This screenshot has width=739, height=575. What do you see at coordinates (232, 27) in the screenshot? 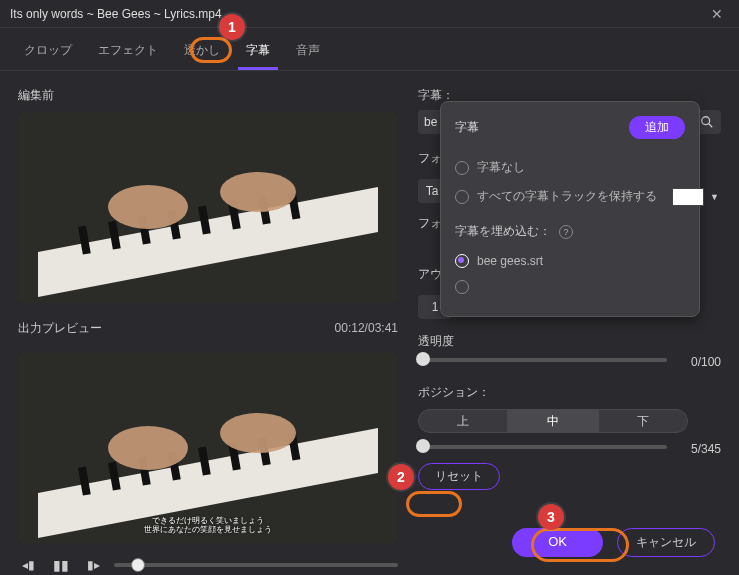
I see `annotation-badge-1: 1` at bounding box center [232, 27].